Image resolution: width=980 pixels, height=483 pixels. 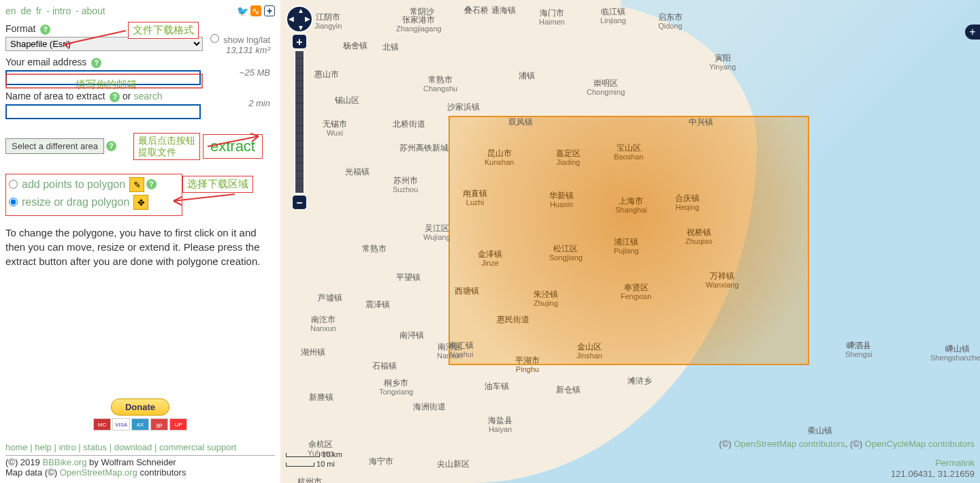 I want to click on city-label: 启东市Qidong, so click(x=670, y=22).